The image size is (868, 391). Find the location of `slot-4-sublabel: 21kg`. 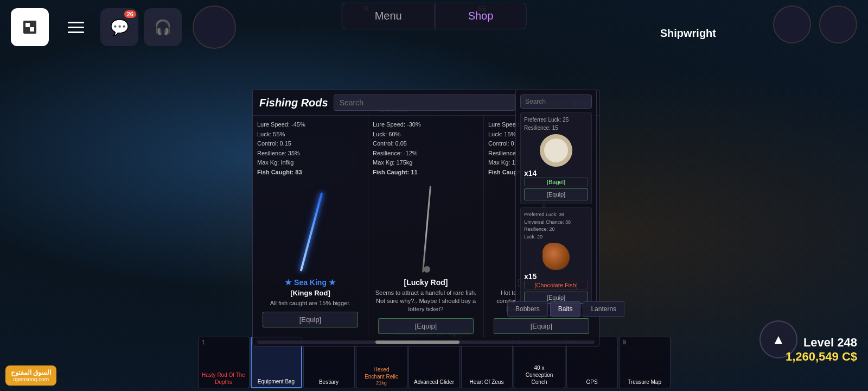

slot-4-sublabel: 21kg is located at coordinates (381, 383).